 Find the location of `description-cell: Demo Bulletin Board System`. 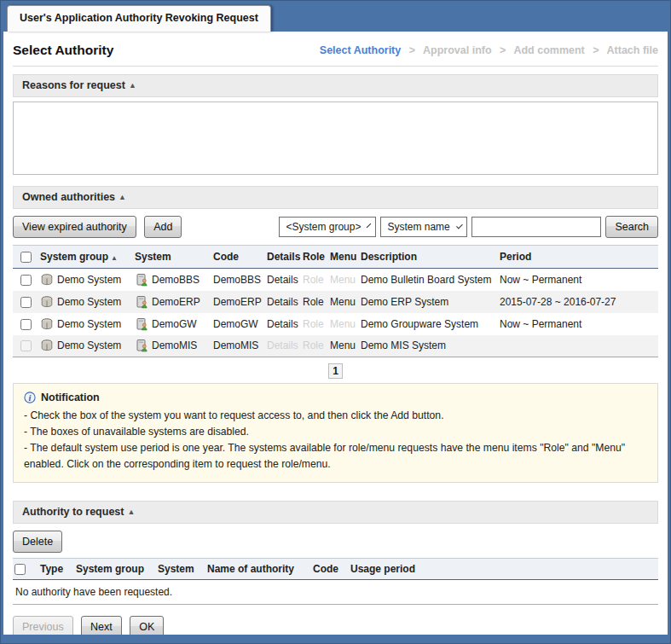

description-cell: Demo Bulletin Board System is located at coordinates (428, 280).